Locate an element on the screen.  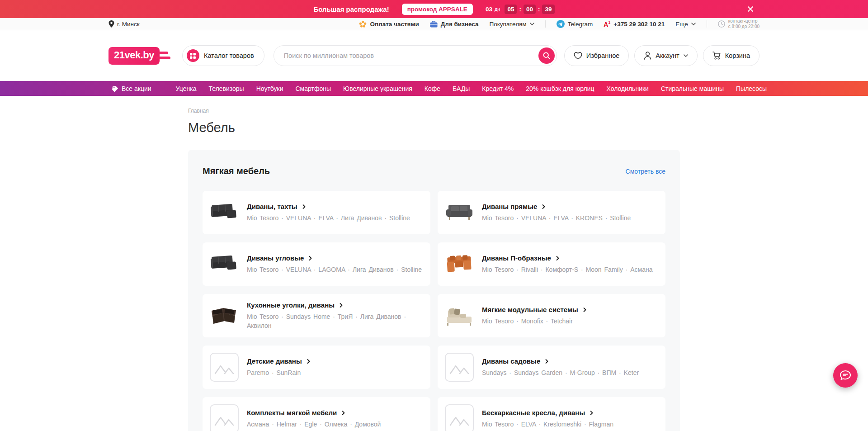
nav-item: Кофе is located at coordinates (432, 89).